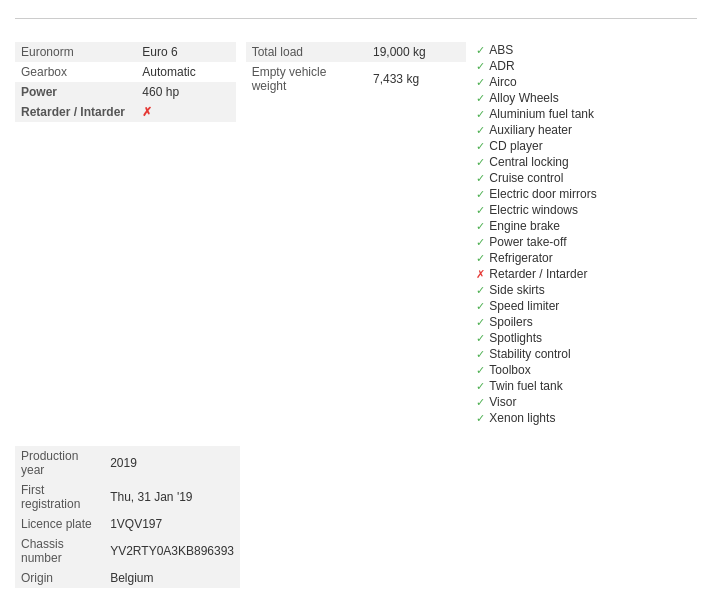 This screenshot has width=712, height=602. Describe the element at coordinates (524, 226) in the screenshot. I see `option-label-11: Engine brake` at that location.